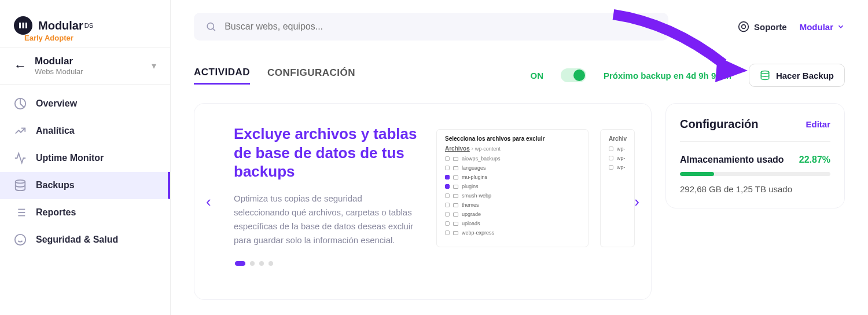 The width and height of the screenshot is (868, 315). What do you see at coordinates (20, 66) in the screenshot?
I see `back-arrow-icon: ←` at bounding box center [20, 66].